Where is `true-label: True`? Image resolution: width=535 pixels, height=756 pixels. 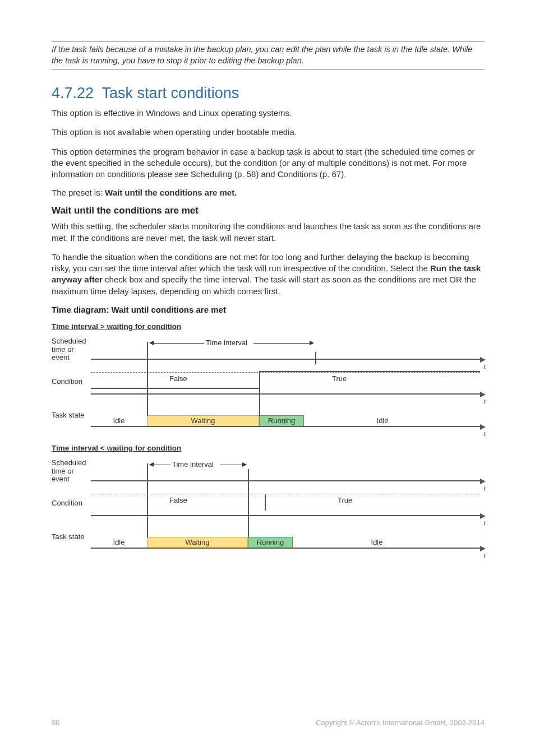
true-label: True is located at coordinates (339, 379).